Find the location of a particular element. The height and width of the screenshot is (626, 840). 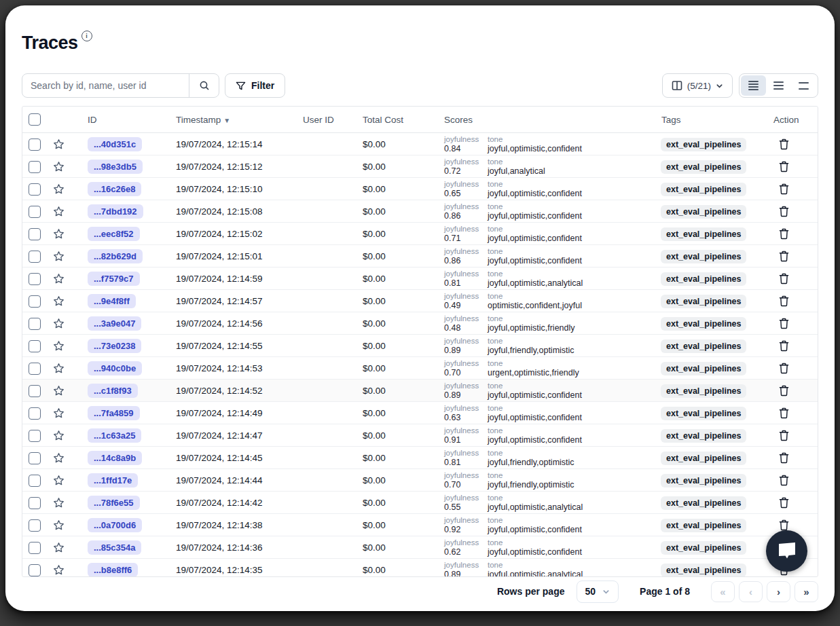

table-row: ...1c63a2519/07/2024, 12:14:47$0.00joyfu… is located at coordinates (420, 436).